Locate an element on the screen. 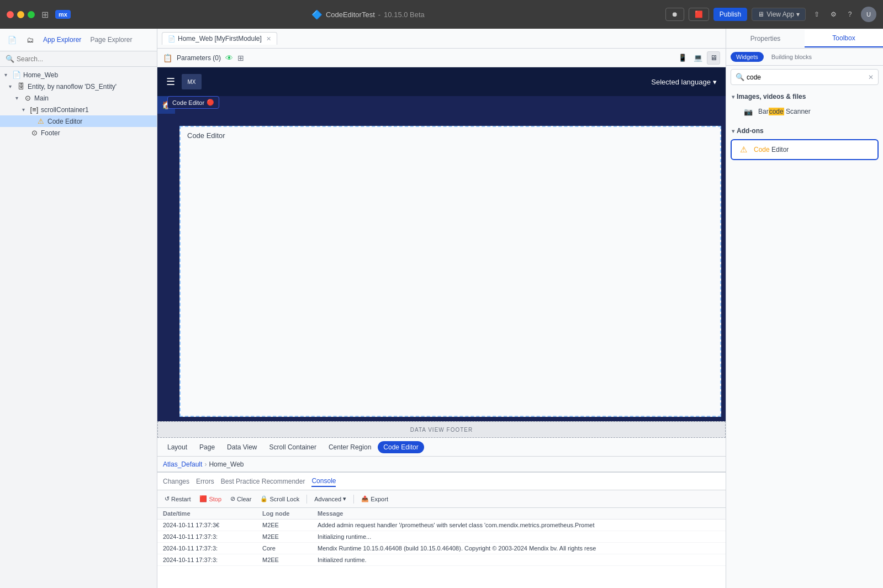 This screenshot has width=883, height=588. breadcrumb-tabs: Layout Page Data View Scroll Container C… is located at coordinates (442, 447).